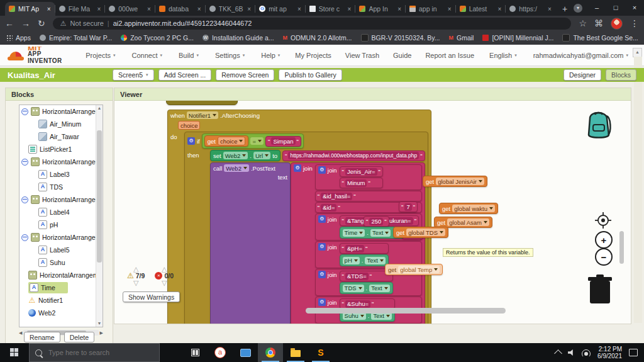 The height and width of the screenshot is (362, 644). I want to click on variable-dropdown: global waktu, so click(474, 208).